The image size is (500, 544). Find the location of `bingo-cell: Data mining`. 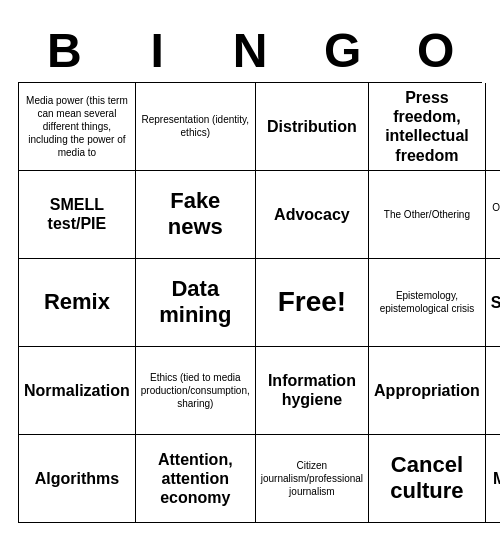

bingo-cell: Data mining is located at coordinates (196, 303).